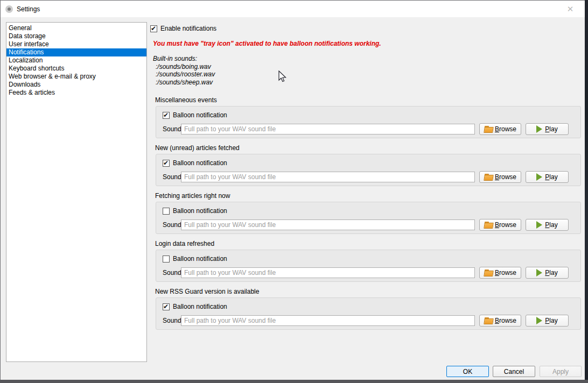  Describe the element at coordinates (368, 244) in the screenshot. I see `section-title: Login data refreshed` at that location.